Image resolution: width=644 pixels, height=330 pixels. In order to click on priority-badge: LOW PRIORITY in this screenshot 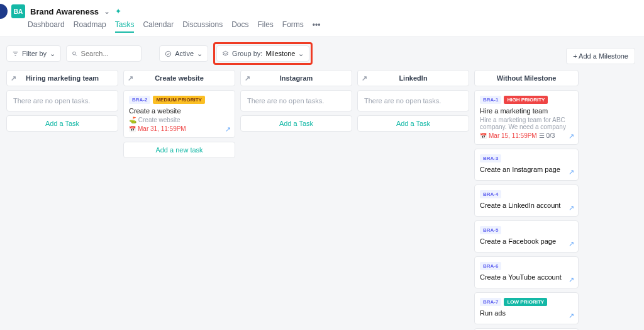, I will do `click(526, 302)`.